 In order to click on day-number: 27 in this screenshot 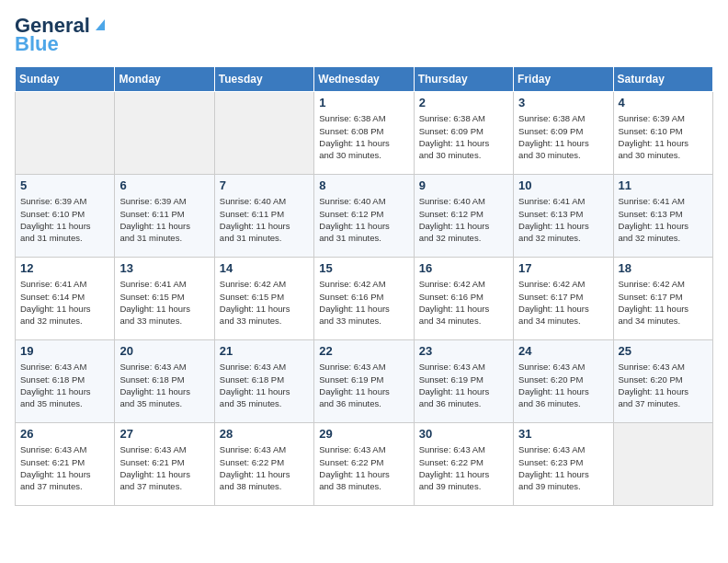, I will do `click(164, 434)`.